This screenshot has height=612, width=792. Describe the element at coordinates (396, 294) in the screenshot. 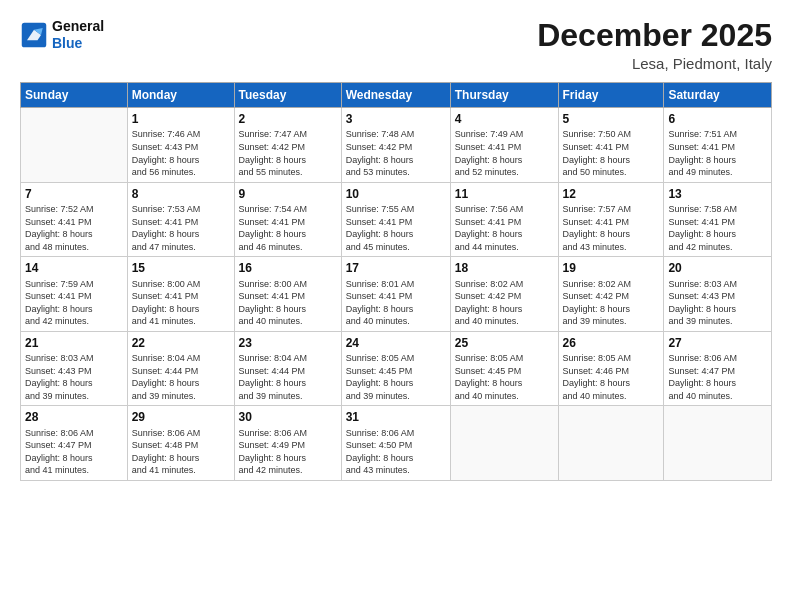

I see `calendar-cell: 17Sunrise: 8:01 AMSunset: 4:41 PMDayligh…` at that location.